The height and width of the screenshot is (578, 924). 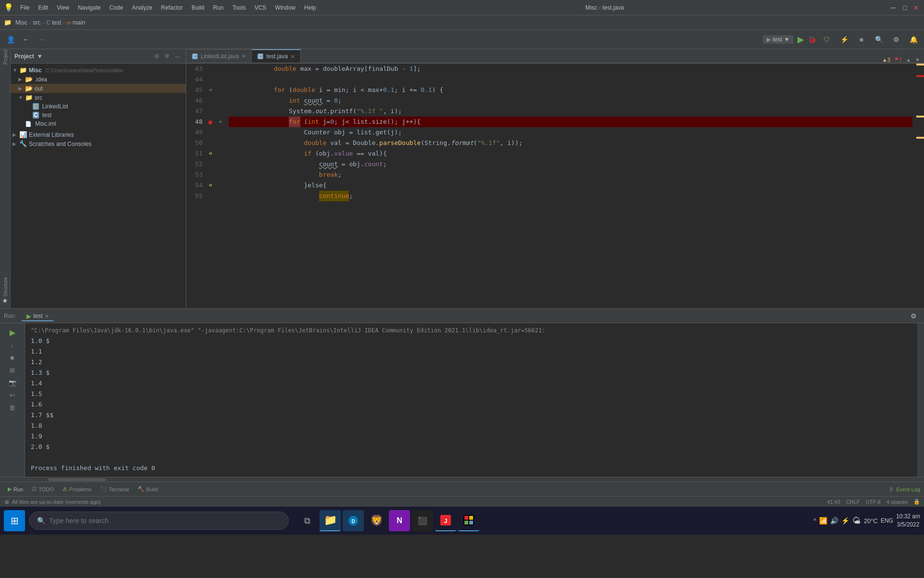 I want to click on close-button: ✕, so click(x=916, y=8).